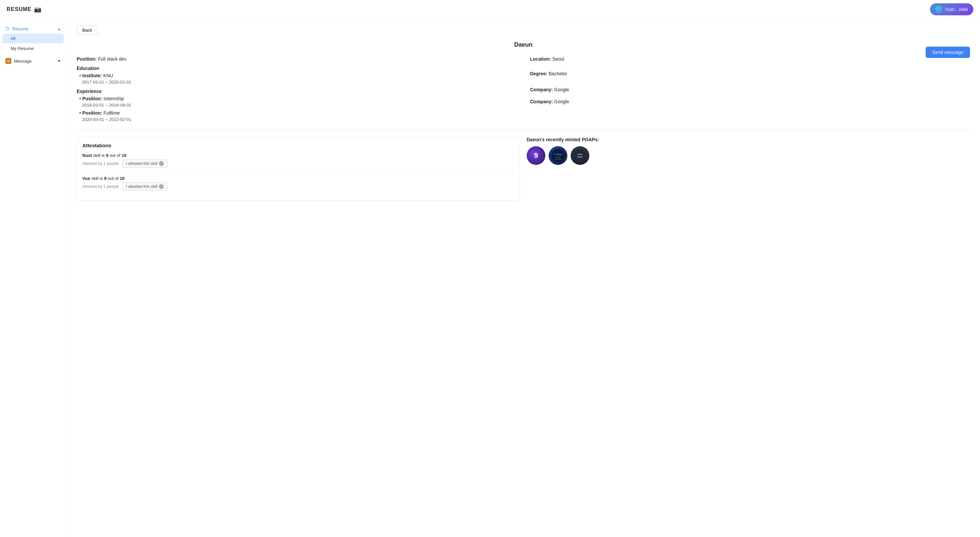 The width and height of the screenshot is (980, 537). Describe the element at coordinates (948, 52) in the screenshot. I see `send-message-button: Send message` at that location.